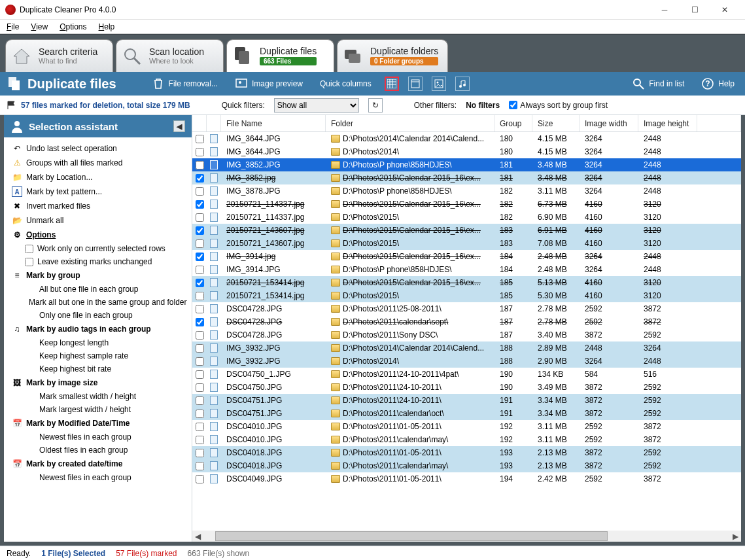 The height and width of the screenshot is (560, 745). Describe the element at coordinates (98, 220) in the screenshot. I see `sidebar-item: 📂Unmark all` at that location.